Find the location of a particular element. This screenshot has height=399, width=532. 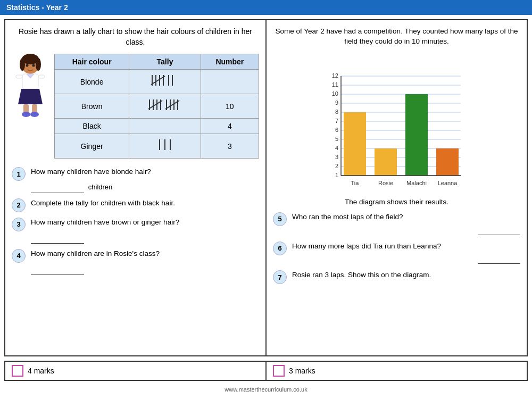

avatar-area: Hair colour Tally Number Blonde is located at coordinates (135, 106).